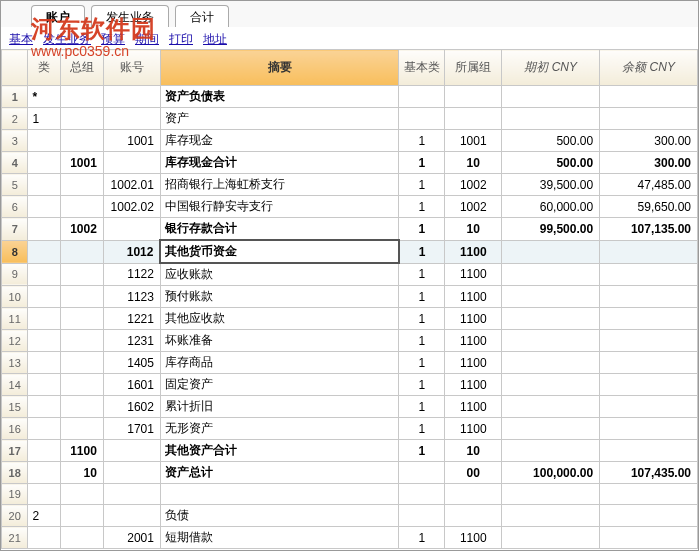 This screenshot has width=699, height=551. Describe the element at coordinates (350, 363) in the screenshot. I see `table-row: 131405库存商品11100` at that location.